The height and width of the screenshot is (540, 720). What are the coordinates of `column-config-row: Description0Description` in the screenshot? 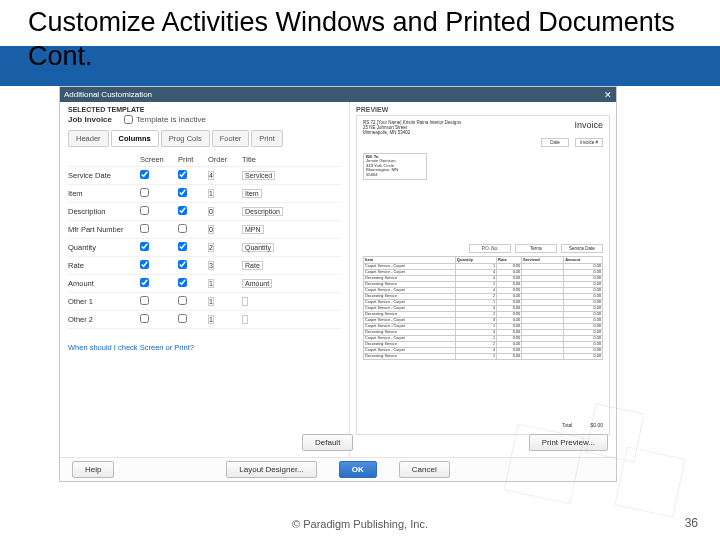 It's located at (204, 212).